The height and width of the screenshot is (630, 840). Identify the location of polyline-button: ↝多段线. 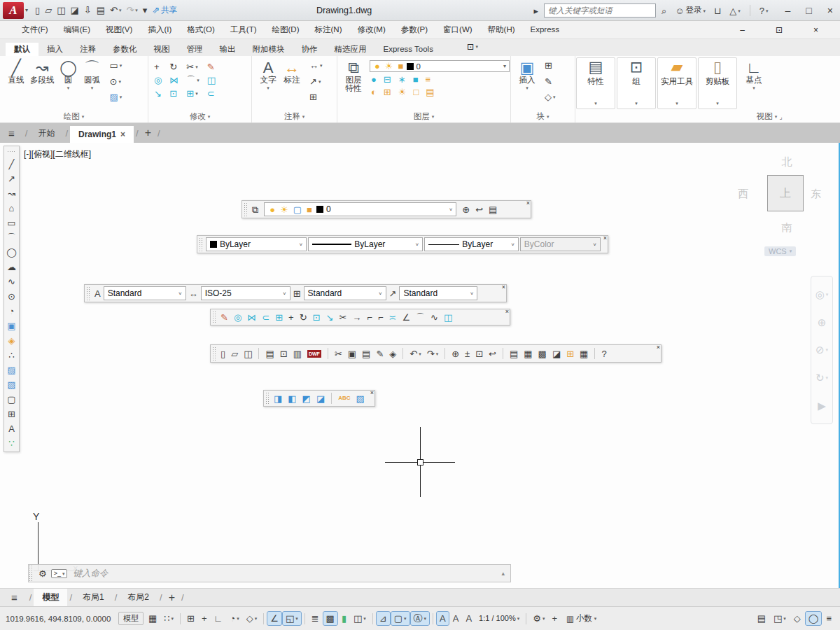
(42, 76).